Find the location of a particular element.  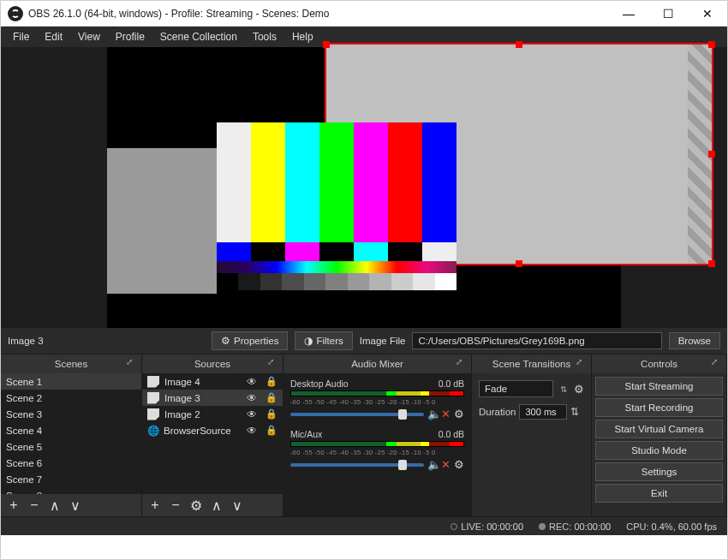

context-toolbar: Image 3 ⚙Properties ◑Filters Image File … is located at coordinates (364, 341).